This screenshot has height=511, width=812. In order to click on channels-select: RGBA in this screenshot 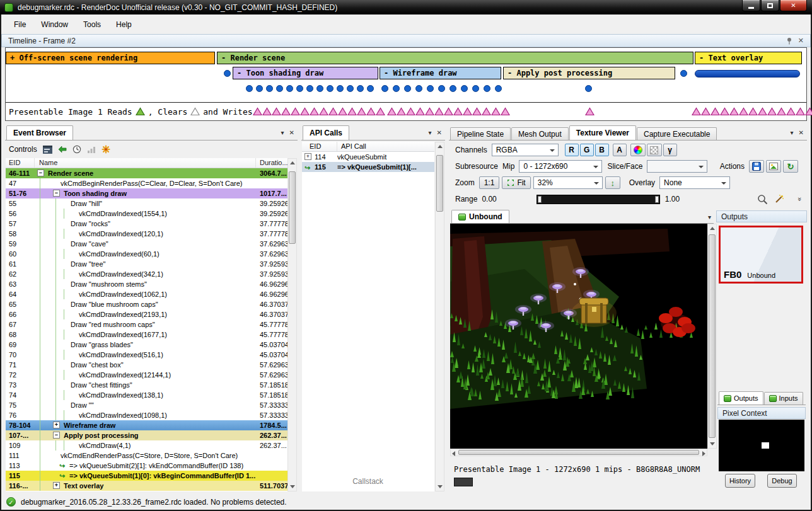, I will do `click(525, 150)`.